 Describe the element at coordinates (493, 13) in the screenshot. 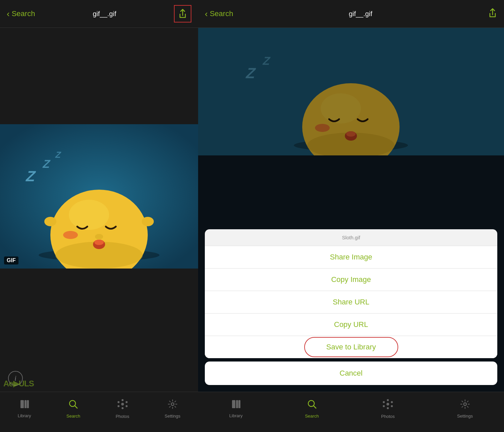

I see `right-share-icon` at that location.